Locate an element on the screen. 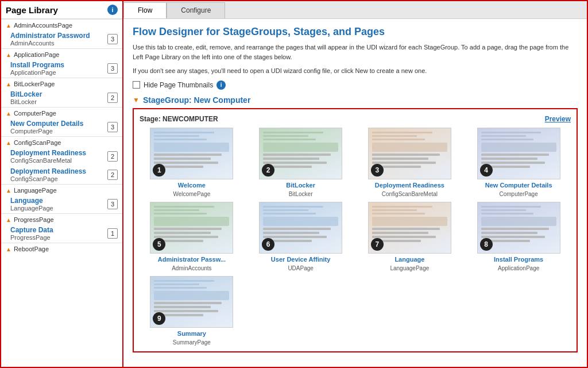 The width and height of the screenshot is (588, 368). sidebar-item-sub: ProgressPage is located at coordinates (32, 237).